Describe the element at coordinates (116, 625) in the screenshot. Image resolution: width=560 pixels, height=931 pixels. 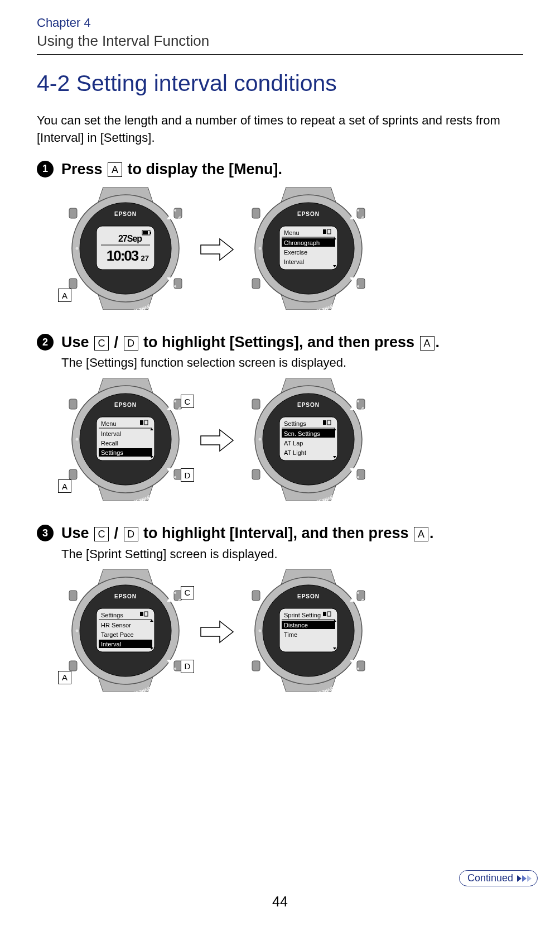
I see `svg-text: HR Sensor` at that location.